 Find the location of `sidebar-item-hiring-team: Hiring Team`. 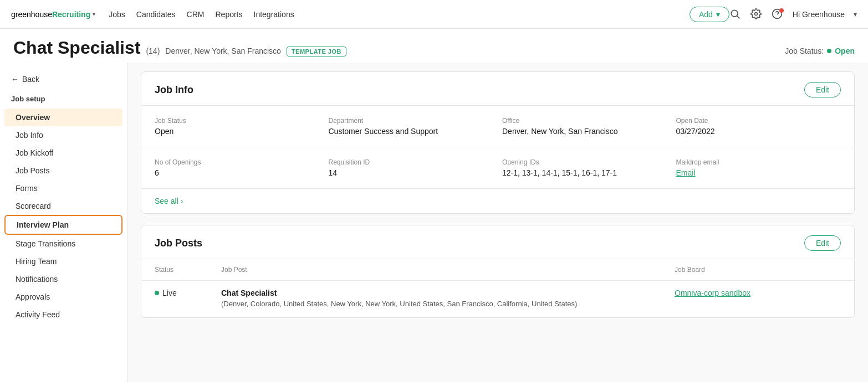

sidebar-item-hiring-team: Hiring Team is located at coordinates (63, 261).